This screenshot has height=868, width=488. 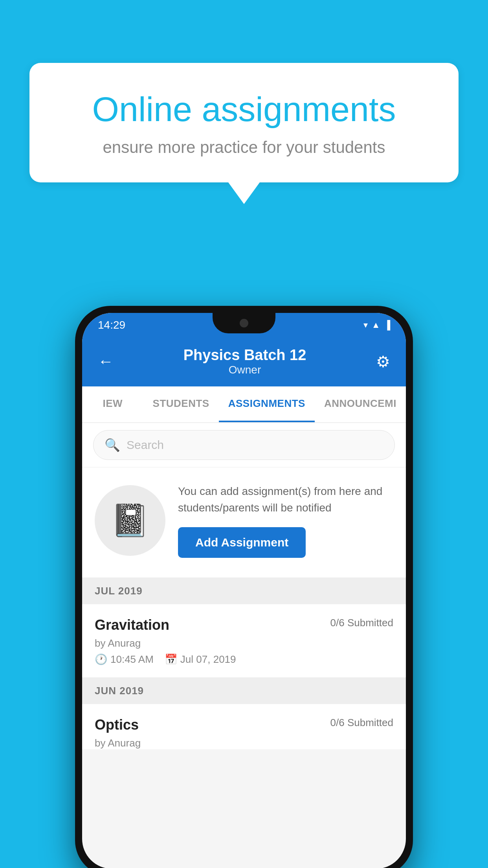 What do you see at coordinates (244, 147) in the screenshot?
I see `bubble-subtitle: ensure more practice for your students` at bounding box center [244, 147].